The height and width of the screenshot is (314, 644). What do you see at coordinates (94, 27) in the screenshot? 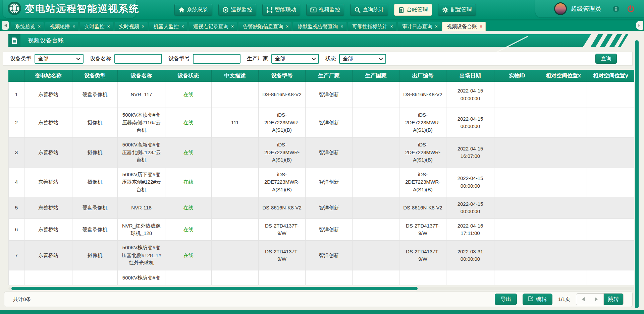
I see `tab-label: 实时监控` at bounding box center [94, 27].